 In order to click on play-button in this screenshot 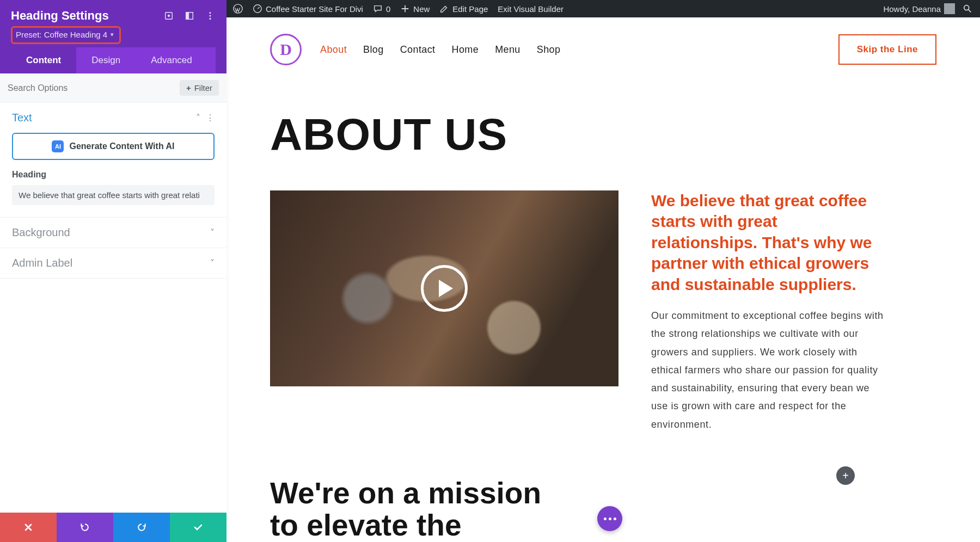, I will do `click(444, 288)`.